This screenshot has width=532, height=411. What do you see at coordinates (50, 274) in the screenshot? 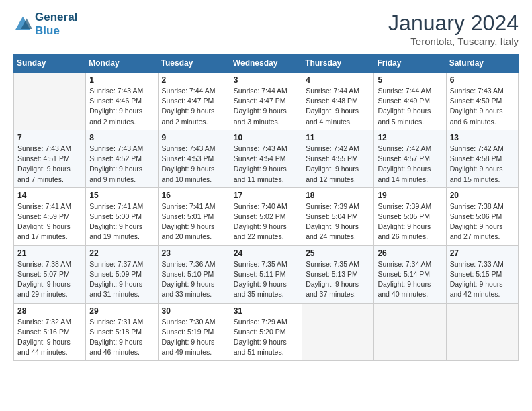
I see `calendar-cell: 21Sunrise: 7:38 AM Sunset: 5:07 PM Dayli…` at bounding box center [50, 274].